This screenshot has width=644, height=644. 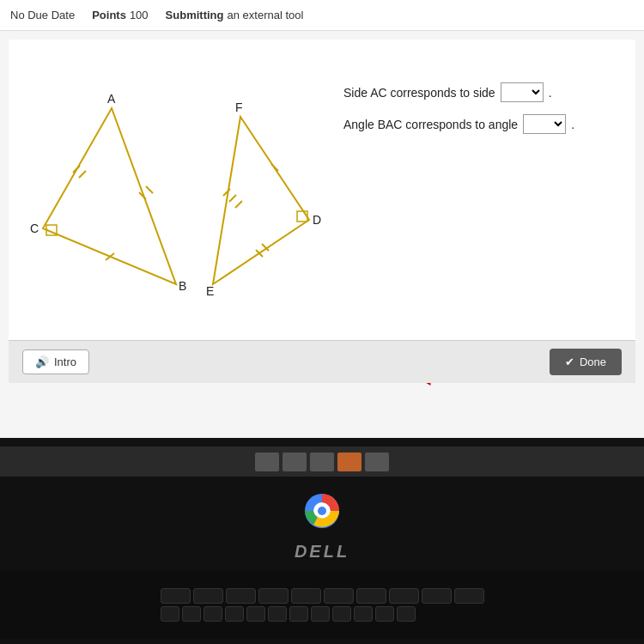 I want to click on key-fn, so click(x=175, y=596).